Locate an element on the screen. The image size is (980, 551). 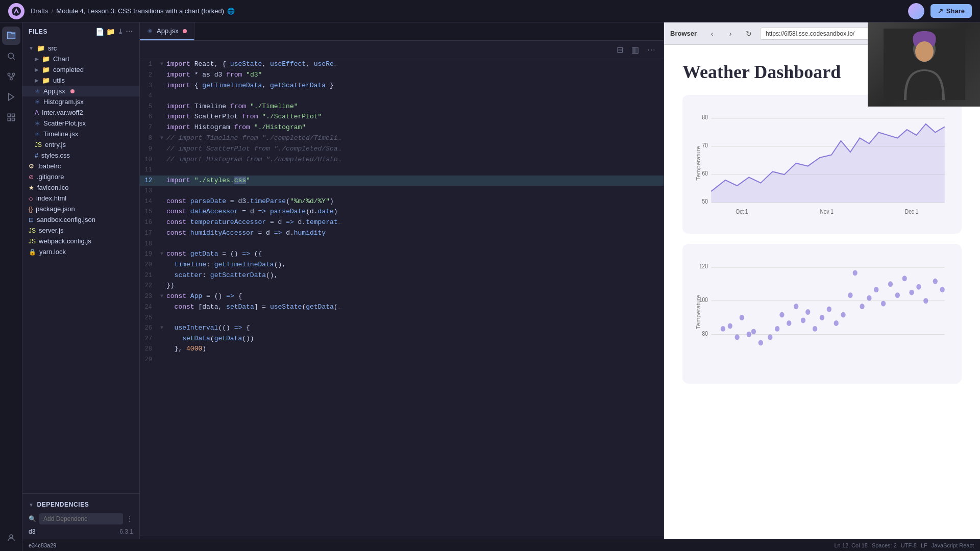
folder-icon: 📁 is located at coordinates (41, 48).